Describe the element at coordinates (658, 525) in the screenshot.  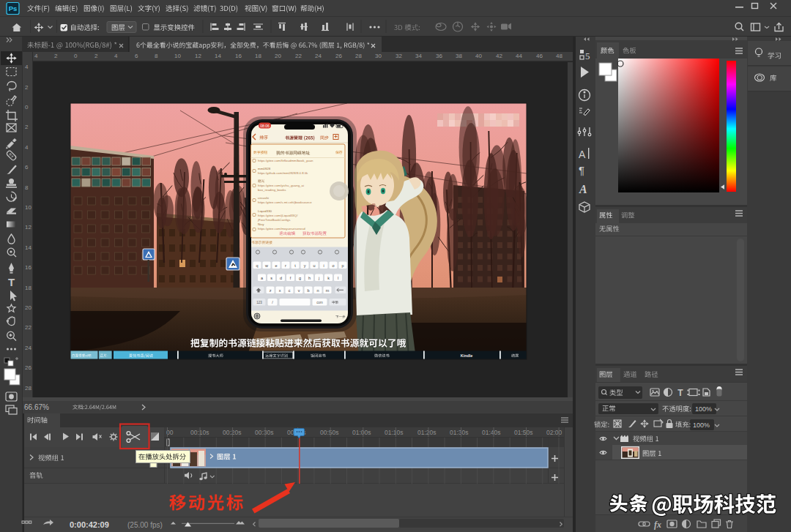
I see `svg-text: fx` at that location.